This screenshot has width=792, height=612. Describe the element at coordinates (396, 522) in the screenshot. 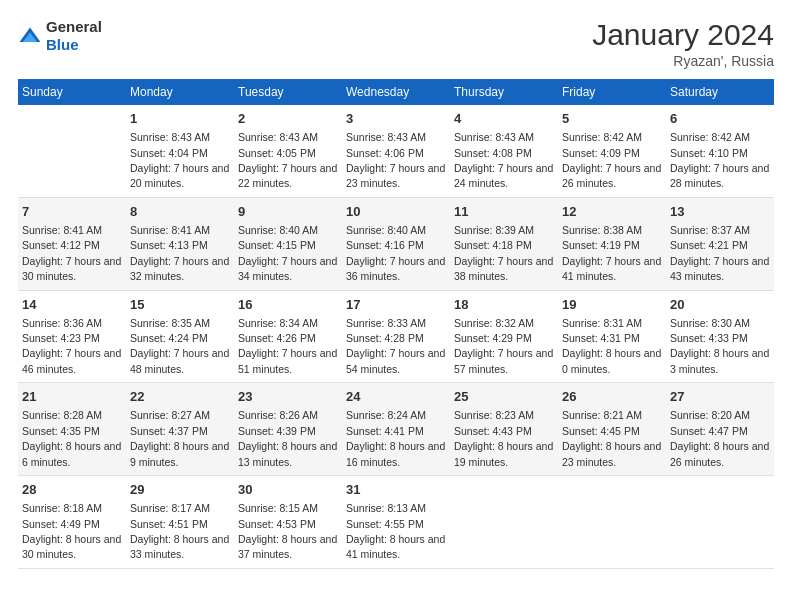

I see `calendar-row: 28Sunrise: 8:18 AMSunset: 4:49 PMDayligh…` at that location.